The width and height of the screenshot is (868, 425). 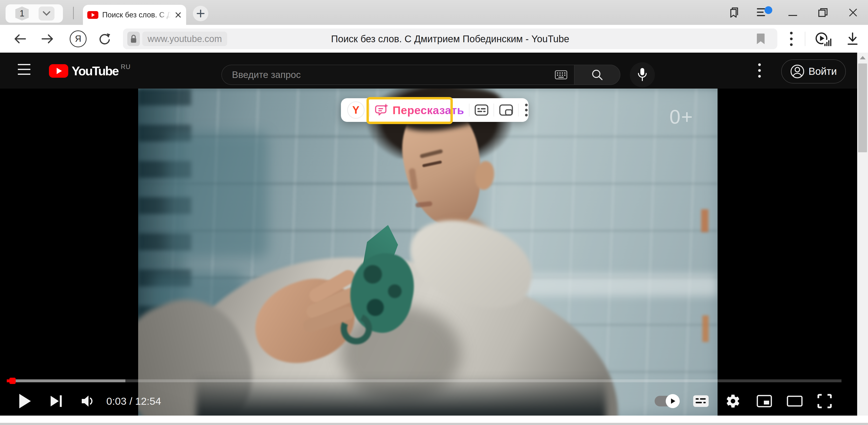 I want to click on page-scrollbar, so click(x=863, y=239).